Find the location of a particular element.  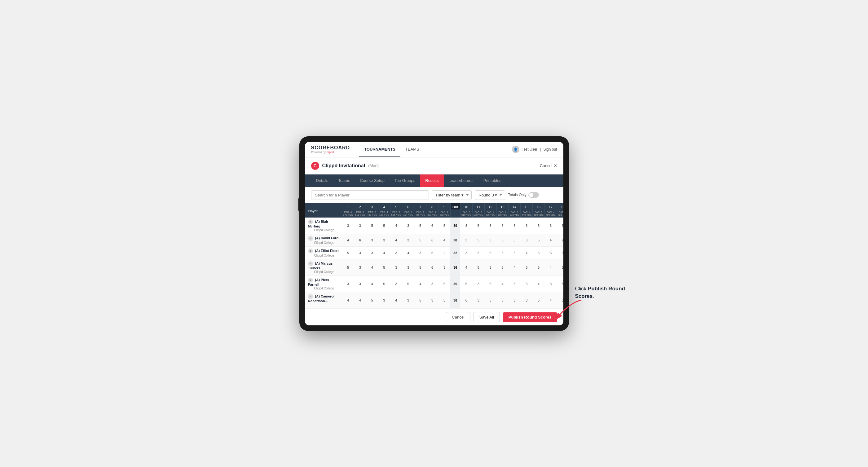

search-input is located at coordinates (370, 195).